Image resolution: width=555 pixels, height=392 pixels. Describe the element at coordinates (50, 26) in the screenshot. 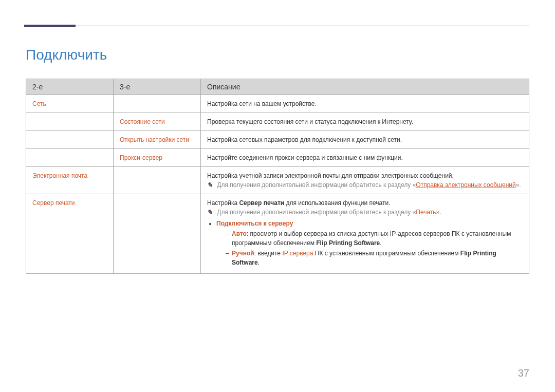

I see `header-accent` at that location.